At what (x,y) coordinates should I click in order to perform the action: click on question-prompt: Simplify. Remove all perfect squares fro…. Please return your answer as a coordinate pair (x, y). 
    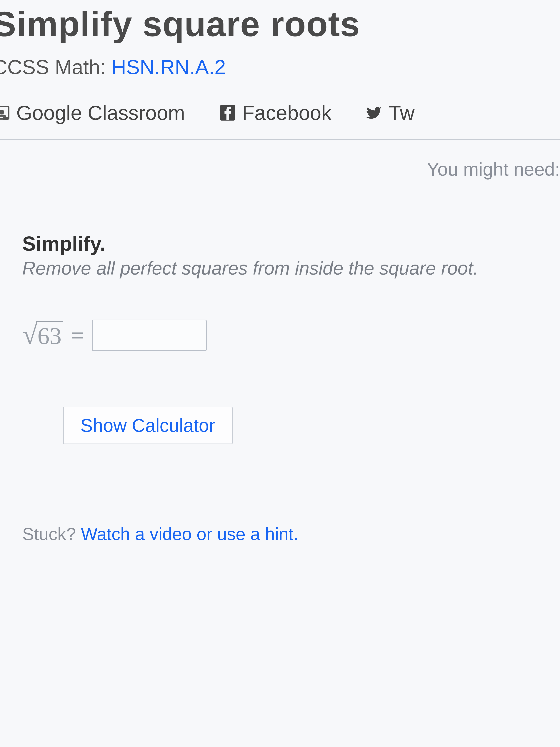
    Looking at the image, I should click on (291, 255).